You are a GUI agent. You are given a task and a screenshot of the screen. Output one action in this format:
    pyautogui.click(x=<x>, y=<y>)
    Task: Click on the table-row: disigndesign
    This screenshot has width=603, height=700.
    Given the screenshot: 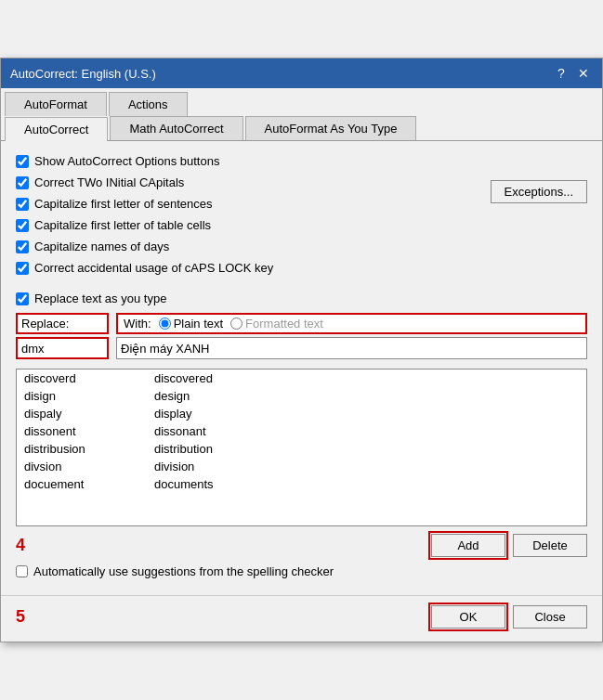 What is the action you would take?
    pyautogui.click(x=301, y=395)
    